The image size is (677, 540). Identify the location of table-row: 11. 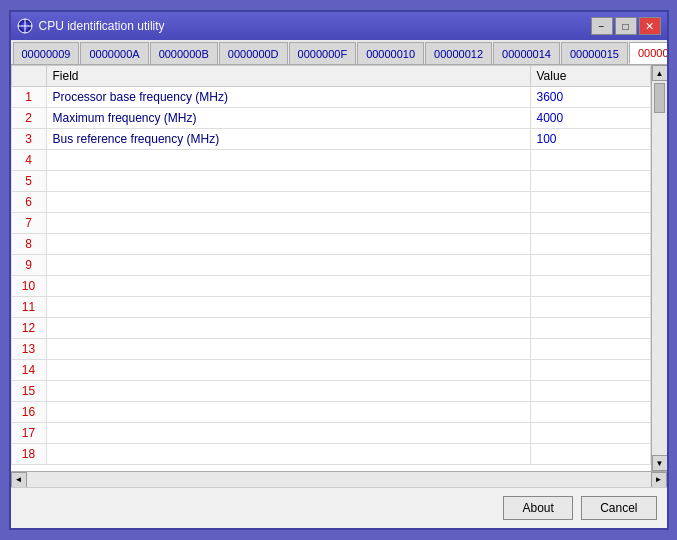
(330, 308).